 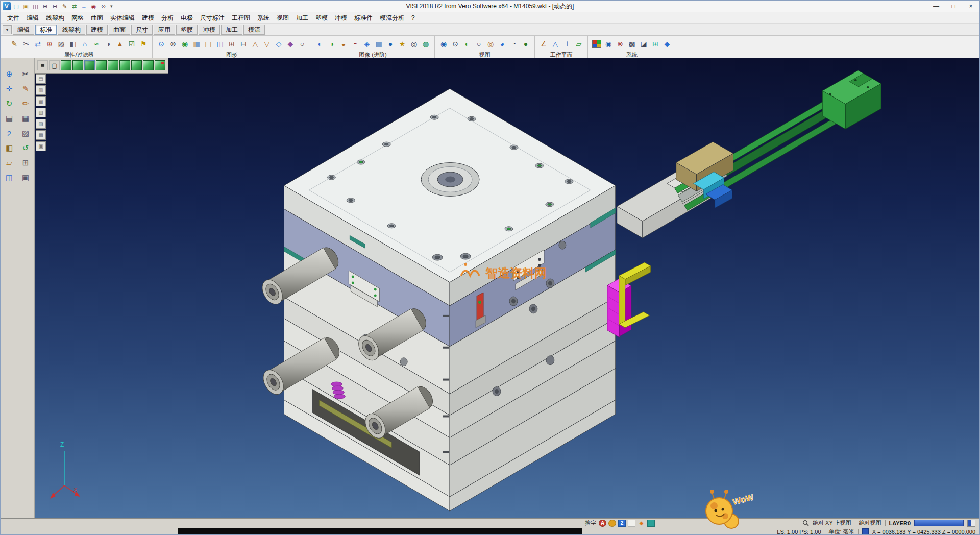 I want to click on hatch-icon: ▨, so click(x=26, y=133).